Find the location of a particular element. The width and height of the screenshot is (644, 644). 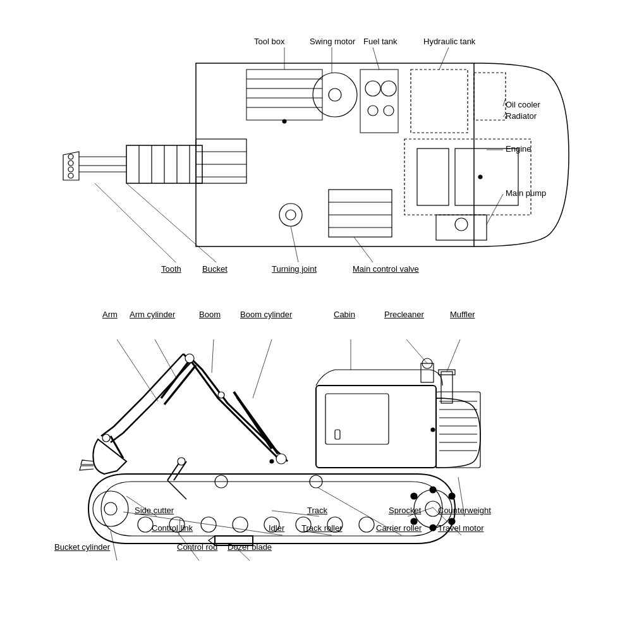

label-tooth: Tooth is located at coordinates (171, 269).